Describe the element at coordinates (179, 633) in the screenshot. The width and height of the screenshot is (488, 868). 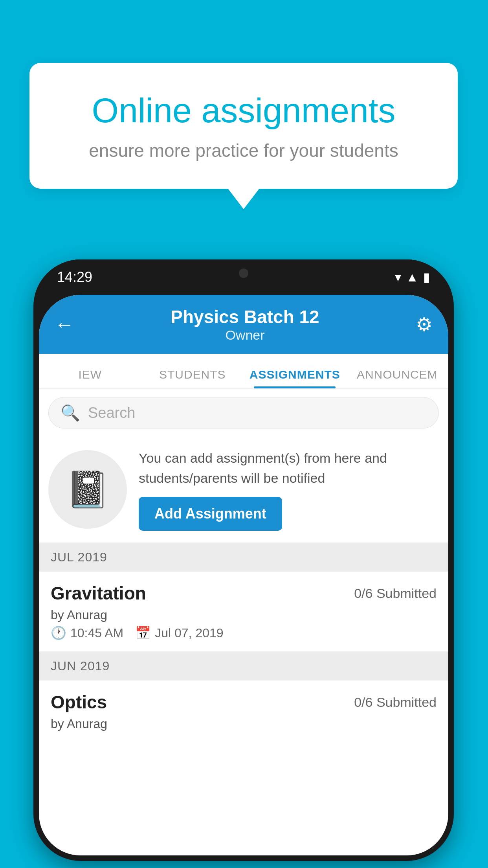
I see `assignment-date: 📅 Jul 07, 2019` at that location.